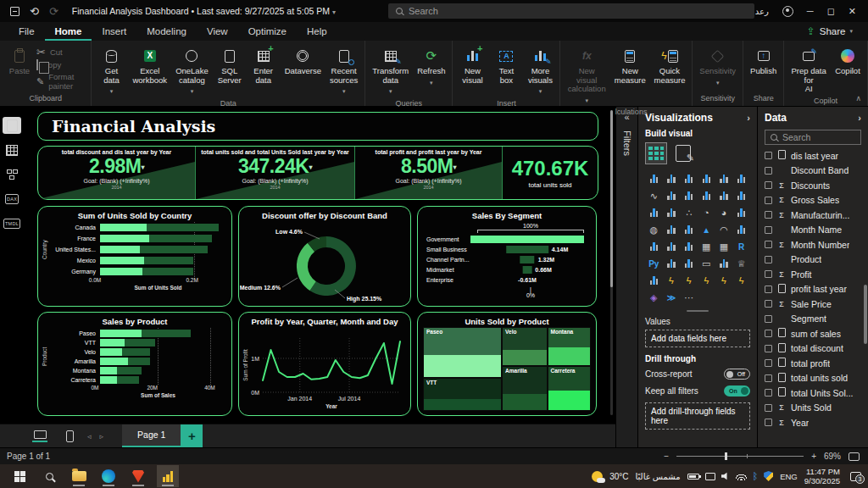  Describe the element at coordinates (741, 196) in the screenshot. I see `ribbon-chart-icon` at that location.